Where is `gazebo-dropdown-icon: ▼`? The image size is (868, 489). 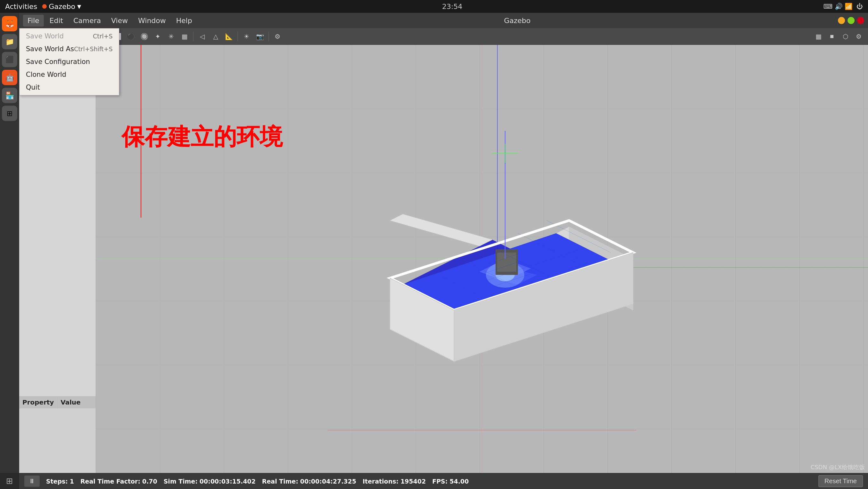 gazebo-dropdown-icon: ▼ is located at coordinates (79, 6).